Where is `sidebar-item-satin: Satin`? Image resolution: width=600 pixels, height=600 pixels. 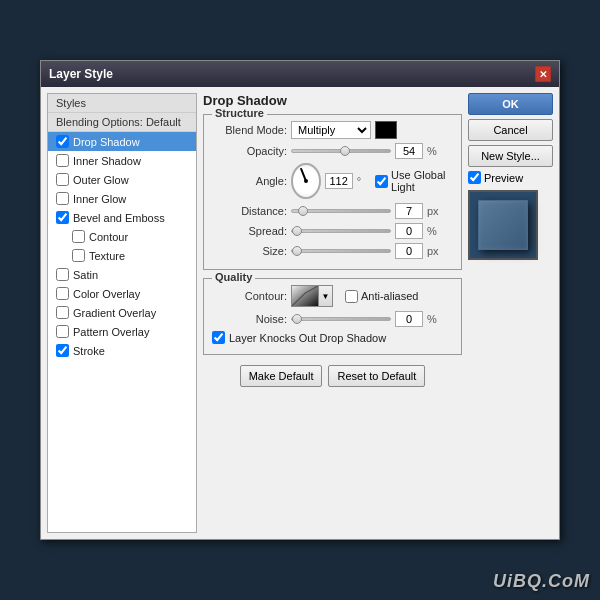 sidebar-item-satin: Satin is located at coordinates (122, 274).